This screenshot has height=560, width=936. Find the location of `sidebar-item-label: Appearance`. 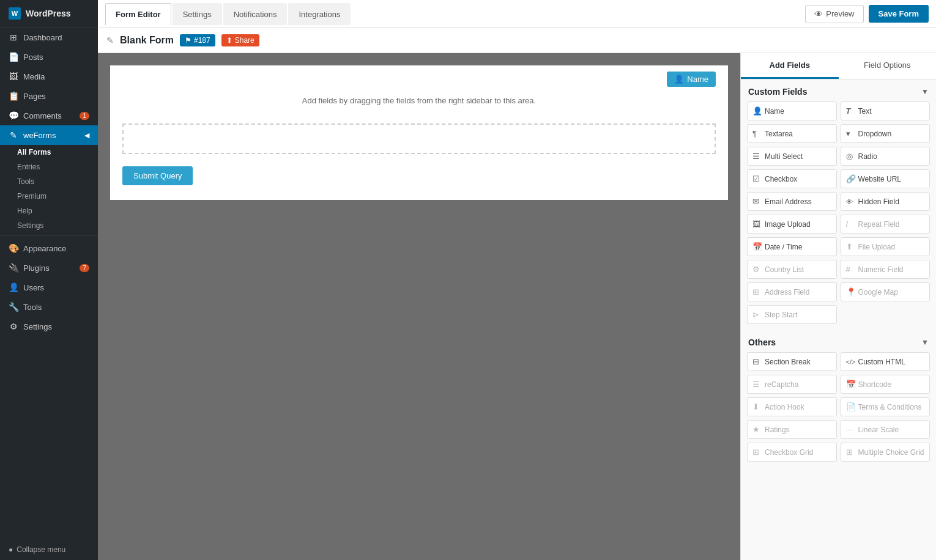

sidebar-item-label: Appearance is located at coordinates (45, 248).